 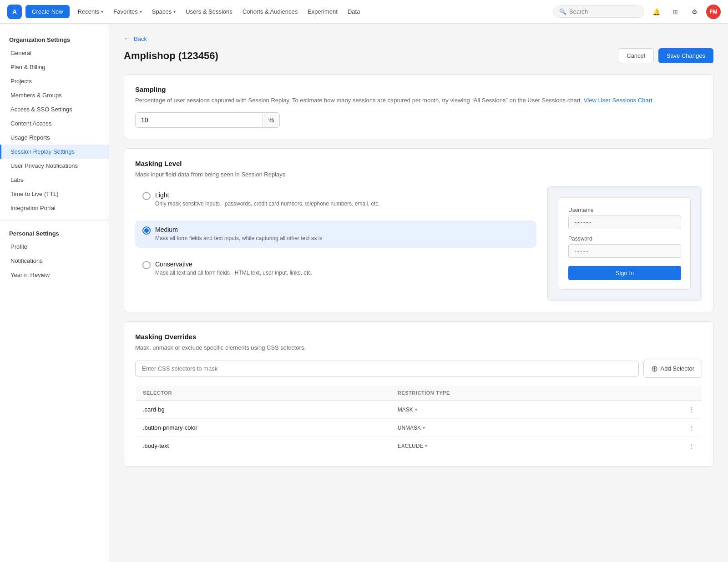 What do you see at coordinates (354, 12) in the screenshot?
I see `nav-item-data: Data` at bounding box center [354, 12].